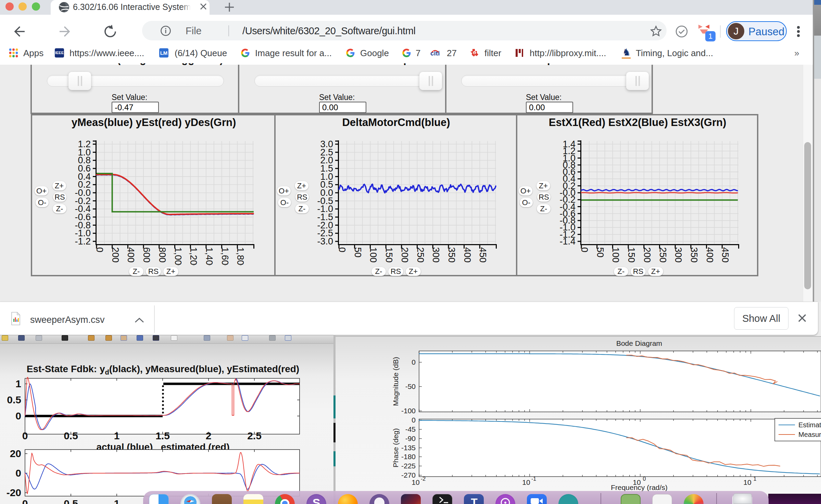  What do you see at coordinates (408, 457) in the screenshot?
I see `svg-text: -180` at bounding box center [408, 457].